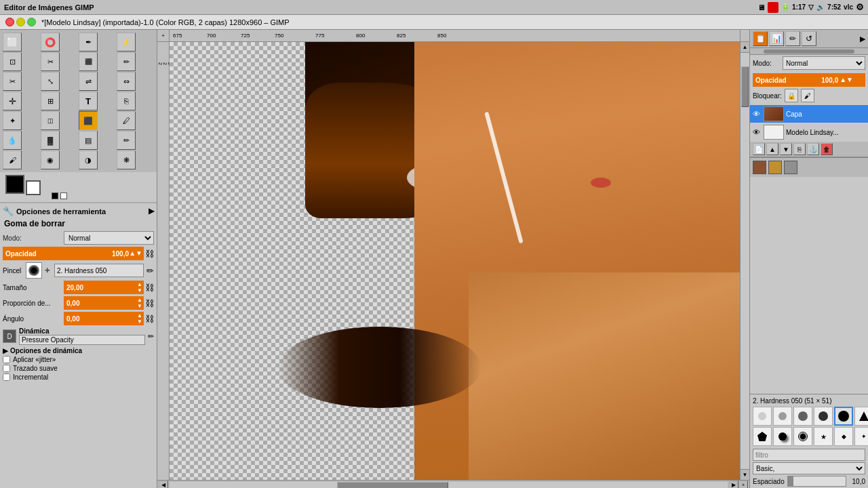 This screenshot has height=488, width=868. What do you see at coordinates (33, 188) in the screenshot?
I see `background-color` at bounding box center [33, 188].